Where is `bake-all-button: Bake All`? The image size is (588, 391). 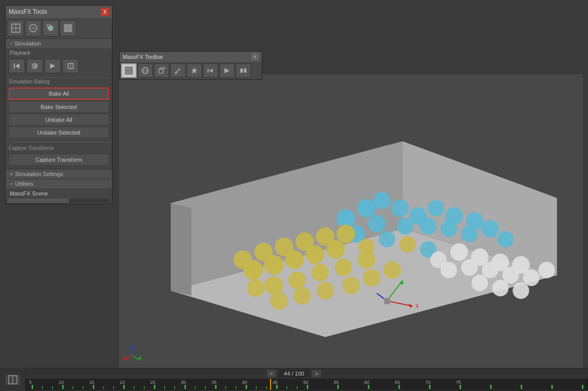 bake-all-button: Bake All is located at coordinates (59, 94).